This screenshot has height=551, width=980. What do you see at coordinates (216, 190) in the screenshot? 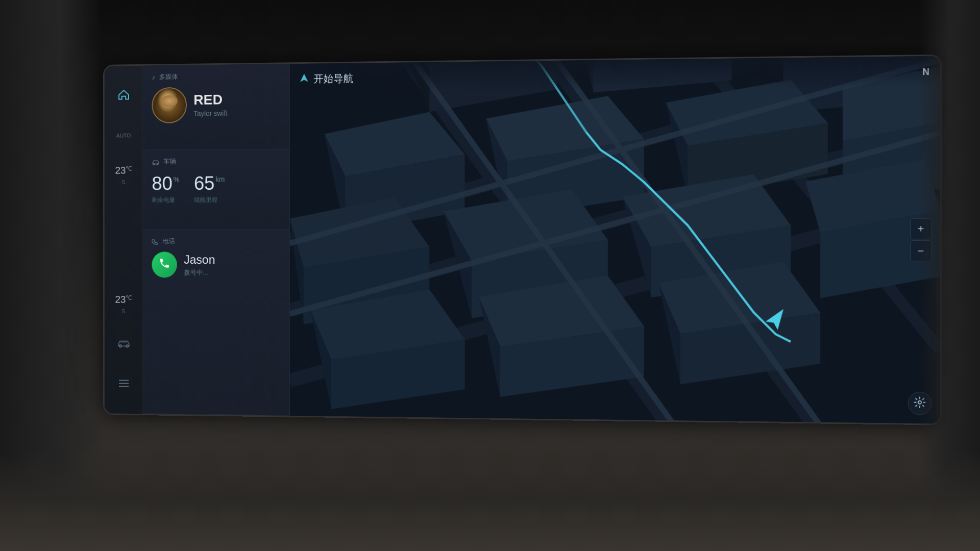
I see `vehicle-widget: 车辆 80 % 剩余电量 65` at bounding box center [216, 190].